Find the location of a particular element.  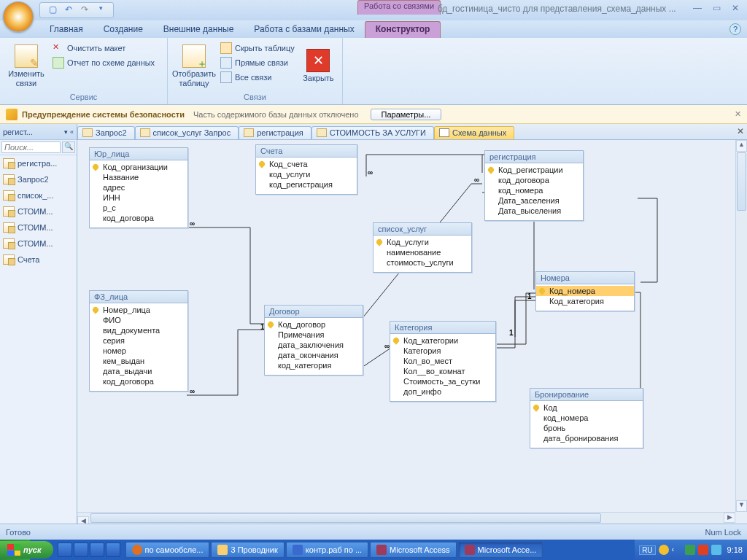

taskbar-item-3: Microsoft Access is located at coordinates (413, 550).